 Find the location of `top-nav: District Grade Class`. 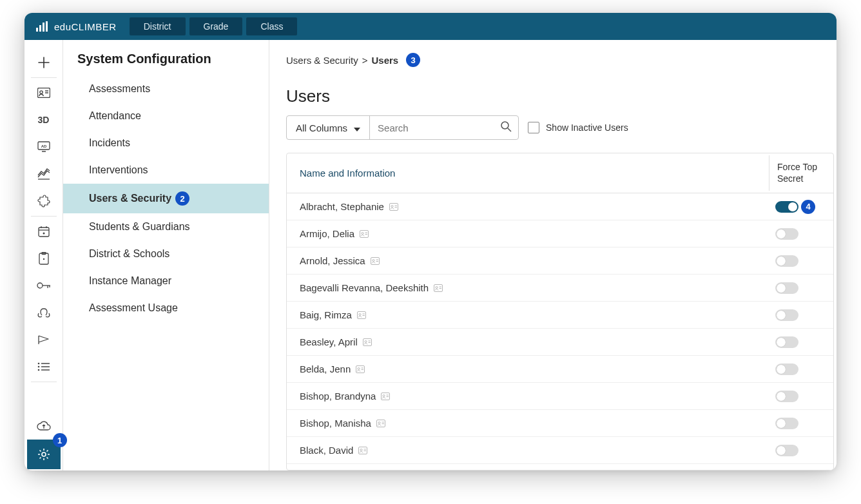

top-nav: District Grade Class is located at coordinates (214, 26).